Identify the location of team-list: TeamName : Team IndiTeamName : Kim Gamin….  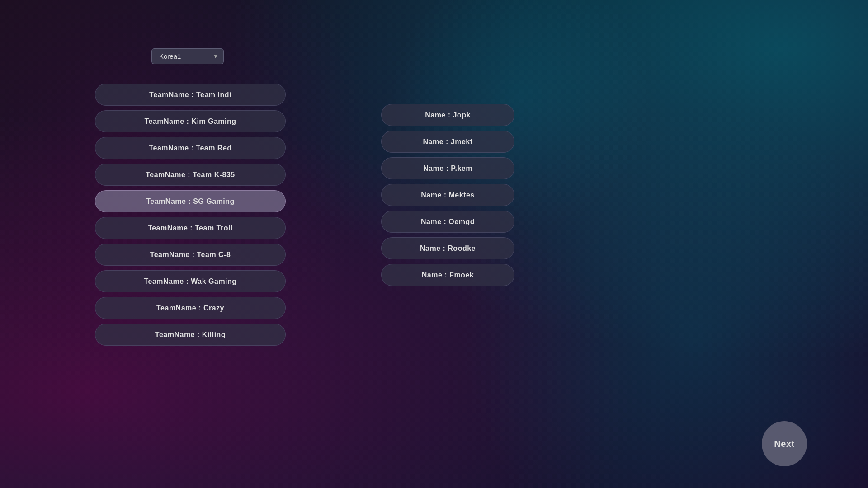
(190, 215).